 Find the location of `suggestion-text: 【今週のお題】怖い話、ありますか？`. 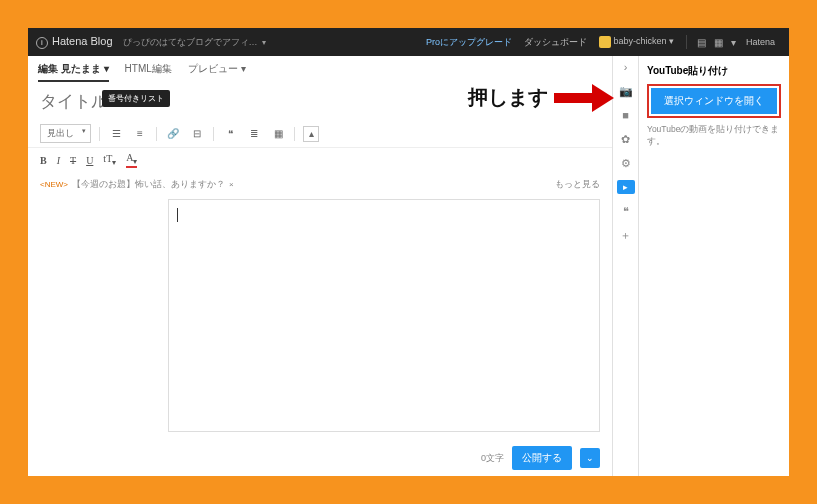

suggestion-text: 【今週のお題】怖い話、ありますか？ is located at coordinates (148, 184).